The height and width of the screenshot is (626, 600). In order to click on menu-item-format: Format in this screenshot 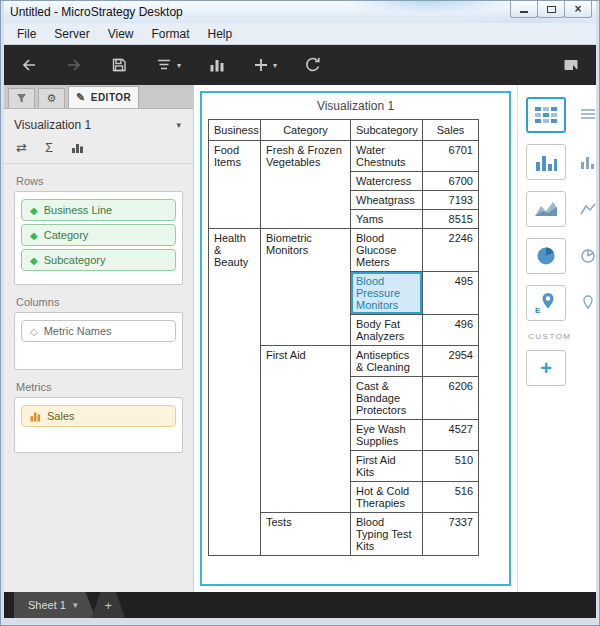, I will do `click(170, 34)`.